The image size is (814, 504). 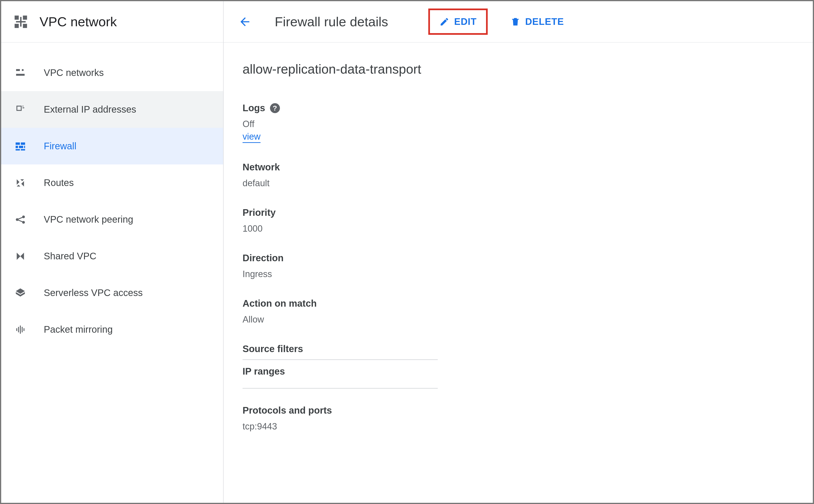 What do you see at coordinates (254, 108) in the screenshot?
I see `logs-label: Logs` at bounding box center [254, 108].